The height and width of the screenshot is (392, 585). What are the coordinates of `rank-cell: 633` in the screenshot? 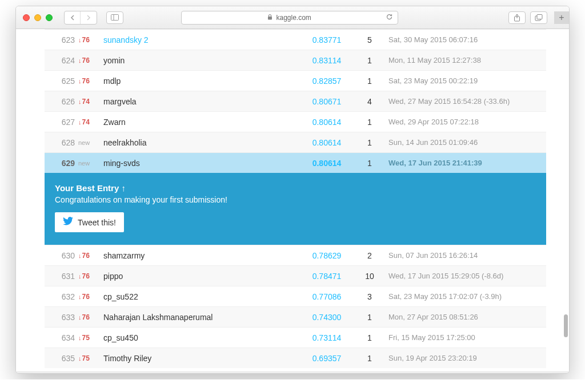 It's located at (63, 317).